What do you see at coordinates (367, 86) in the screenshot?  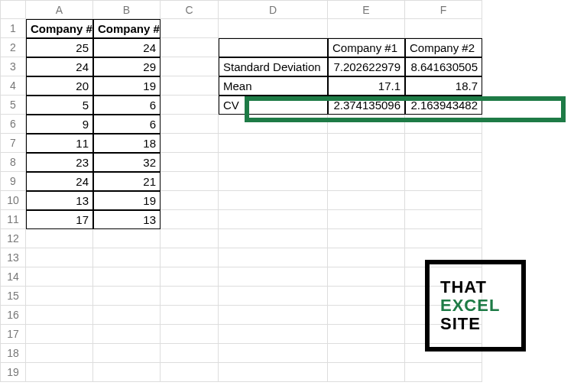 I see `cell: 17.1` at bounding box center [367, 86].